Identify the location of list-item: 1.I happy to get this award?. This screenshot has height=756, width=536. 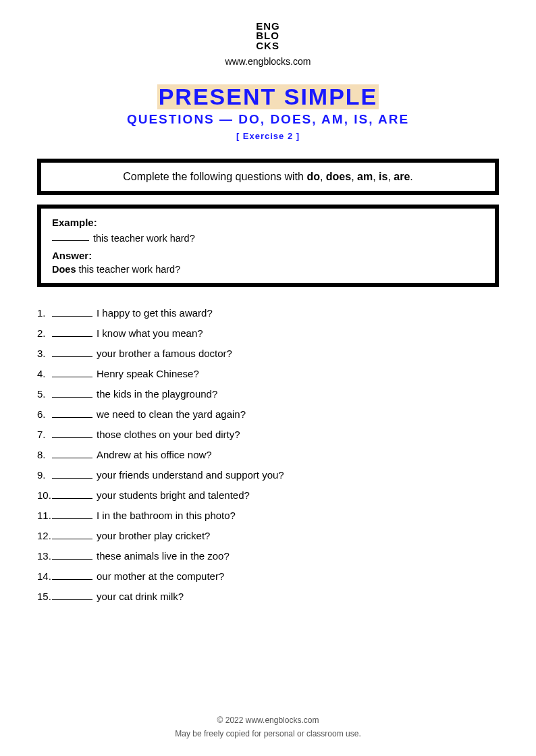
(268, 312).